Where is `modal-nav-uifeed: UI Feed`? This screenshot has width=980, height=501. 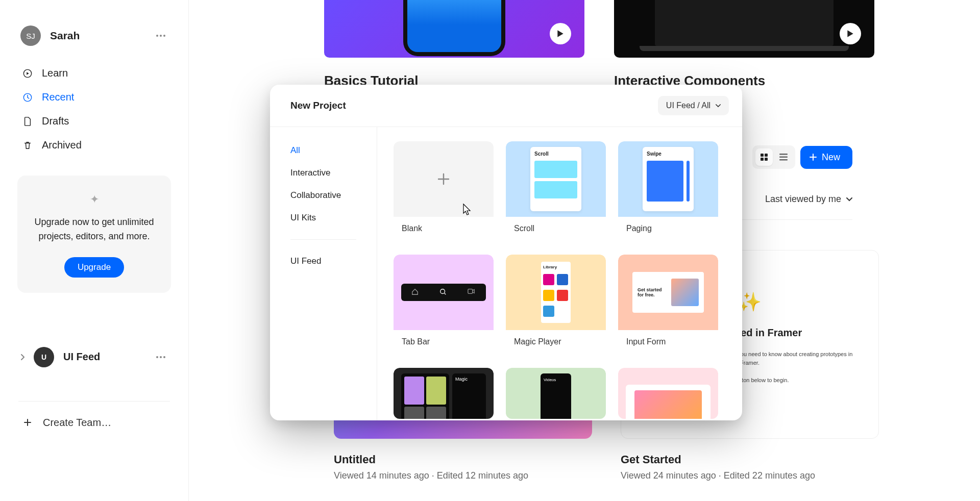
modal-nav-uifeed: UI Feed is located at coordinates (324, 261).